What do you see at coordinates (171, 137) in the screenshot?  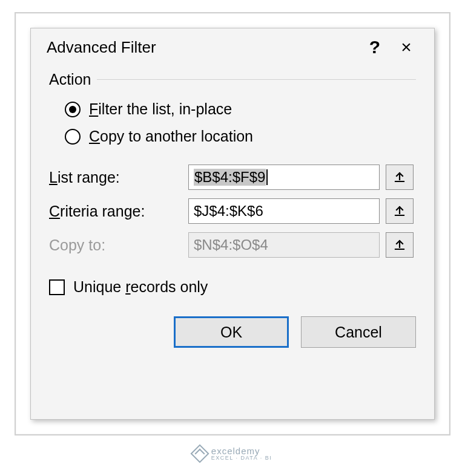 I see `radio-label: Copy to another location` at bounding box center [171, 137].